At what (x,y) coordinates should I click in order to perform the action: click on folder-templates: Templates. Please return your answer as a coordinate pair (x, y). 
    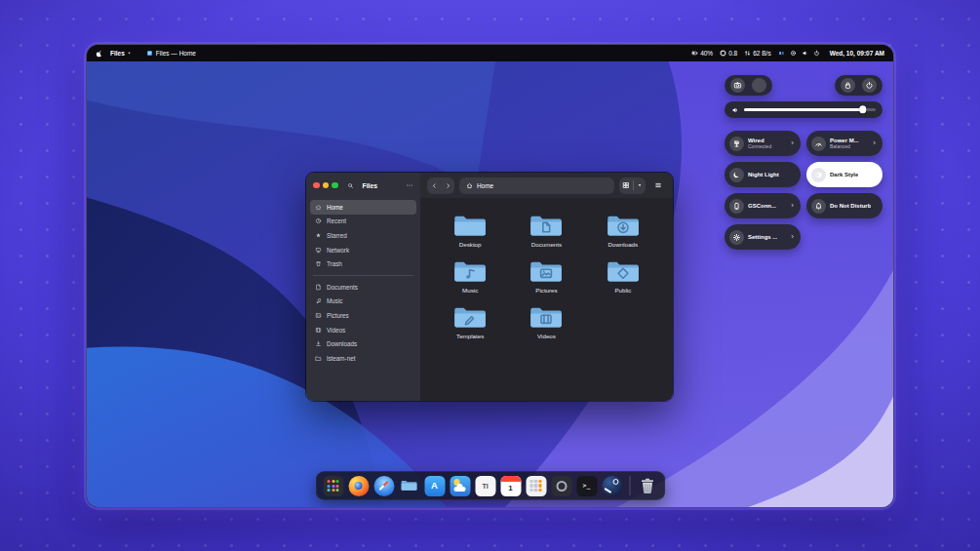
    Looking at the image, I should click on (470, 322).